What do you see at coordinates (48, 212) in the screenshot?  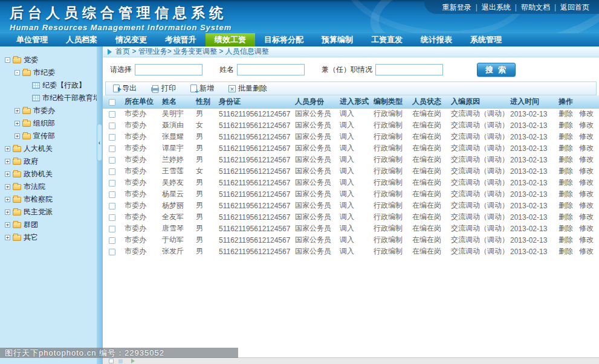 I see `tree-item: +民主党派` at bounding box center [48, 212].